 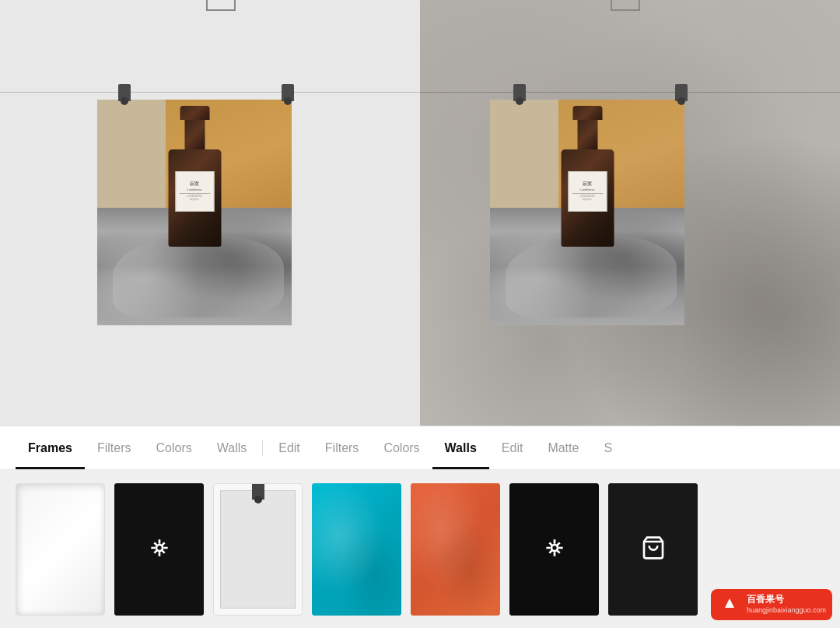 What do you see at coordinates (194, 184) in the screenshot?
I see `bottle-label-cn: 寂寞` at bounding box center [194, 184].